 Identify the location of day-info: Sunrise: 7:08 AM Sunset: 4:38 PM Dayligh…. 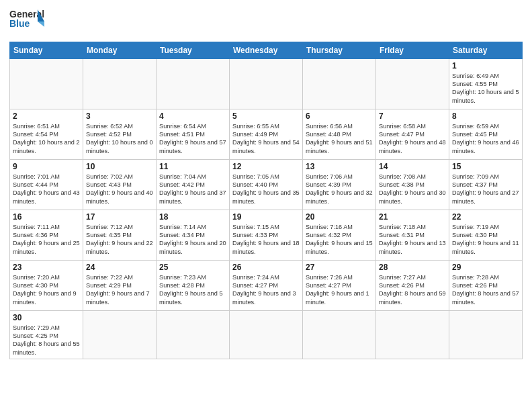
(412, 189).